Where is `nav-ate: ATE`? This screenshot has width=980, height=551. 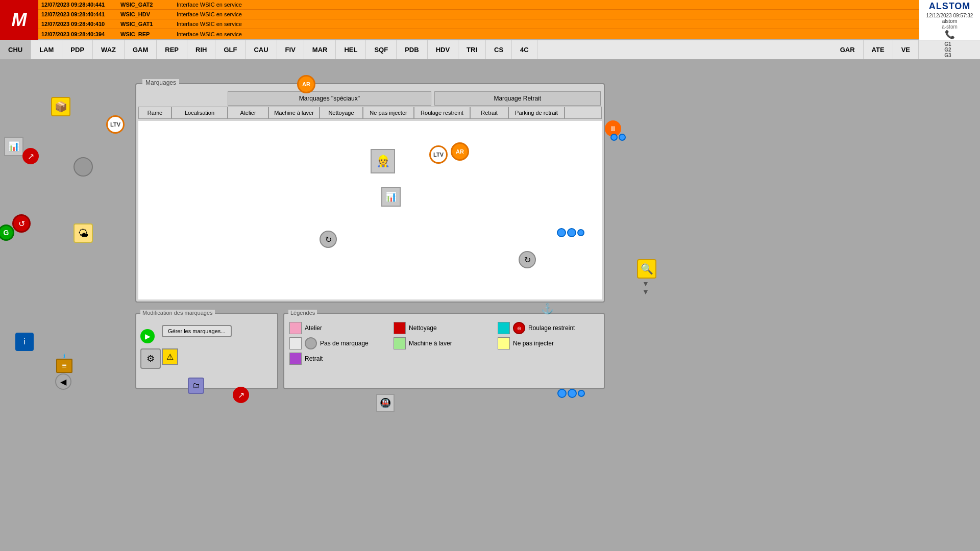 nav-ate: ATE is located at coordinates (878, 50).